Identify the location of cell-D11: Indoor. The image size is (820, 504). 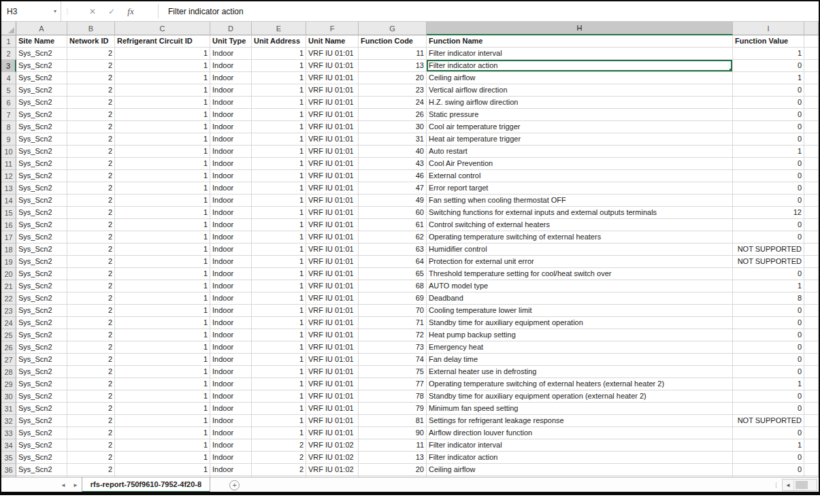
(231, 164).